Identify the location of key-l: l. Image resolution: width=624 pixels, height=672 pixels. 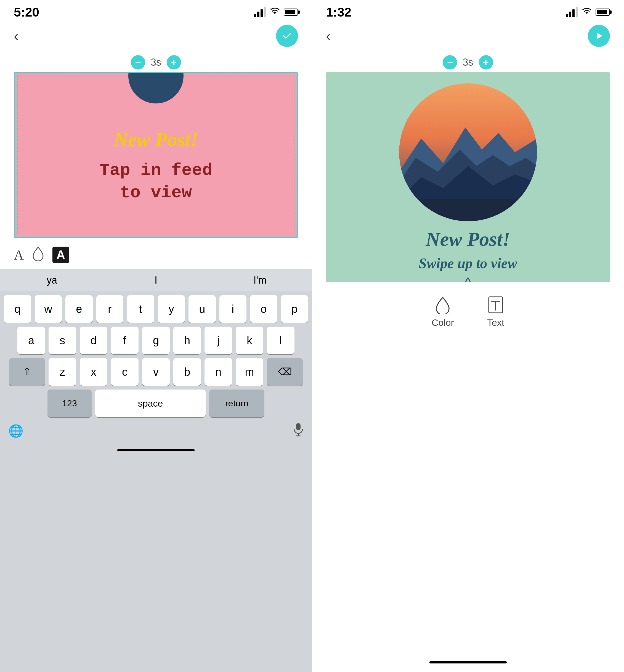
(281, 340).